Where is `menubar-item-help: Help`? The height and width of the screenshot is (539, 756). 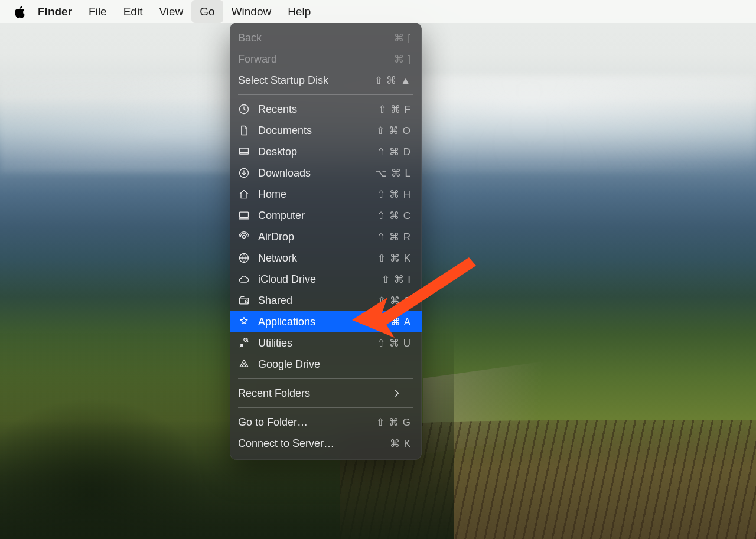 menubar-item-help: Help is located at coordinates (299, 12).